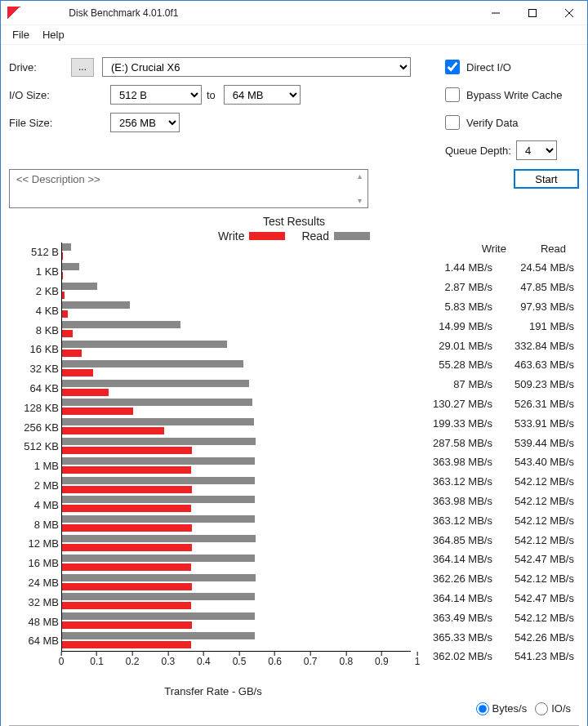 Image resolution: width=588 pixels, height=726 pixels. Describe the element at coordinates (492, 423) in the screenshot. I see `value-row: 199.33 MB/s533.91 MB/s` at that location.